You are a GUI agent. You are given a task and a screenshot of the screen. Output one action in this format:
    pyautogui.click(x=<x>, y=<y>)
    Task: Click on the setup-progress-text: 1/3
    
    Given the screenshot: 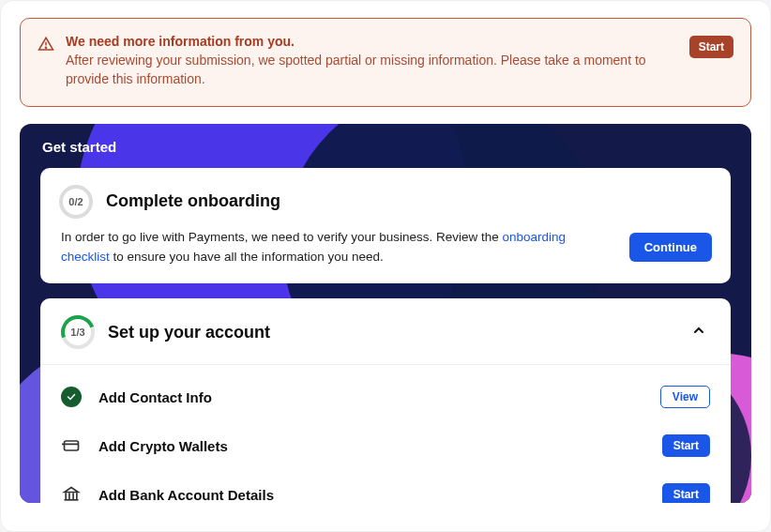 What is the action you would take?
    pyautogui.click(x=77, y=332)
    